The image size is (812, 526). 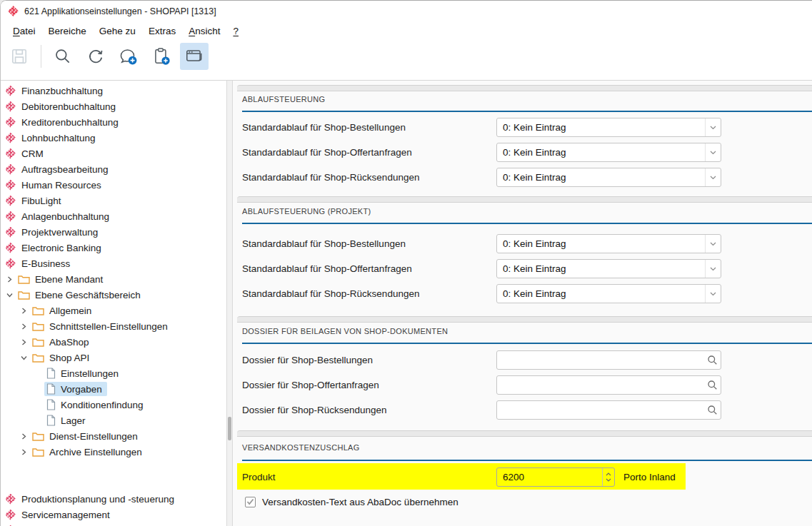 I want to click on tree-item: Shop API, so click(x=114, y=358).